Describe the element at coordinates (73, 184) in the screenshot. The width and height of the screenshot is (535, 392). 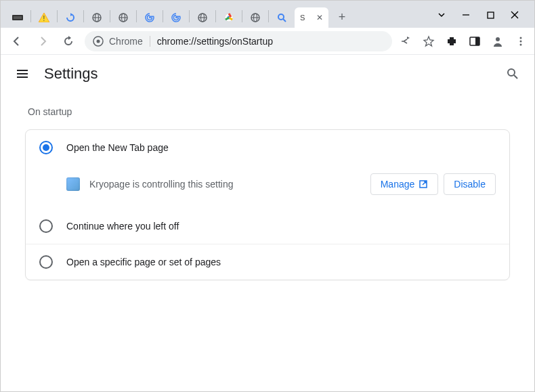
I see `extension-icon` at that location.